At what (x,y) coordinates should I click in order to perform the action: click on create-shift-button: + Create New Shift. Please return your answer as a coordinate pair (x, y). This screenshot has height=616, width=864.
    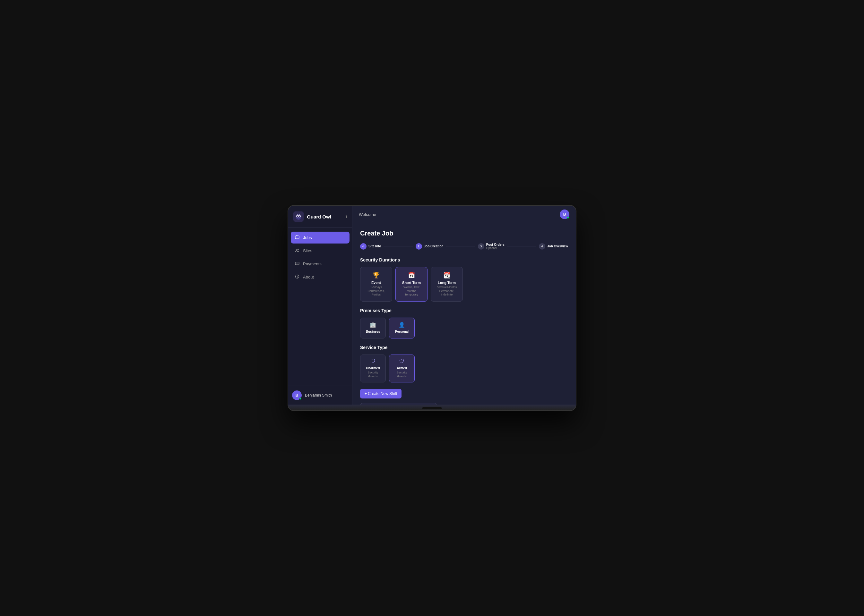
    Looking at the image, I should click on (381, 394).